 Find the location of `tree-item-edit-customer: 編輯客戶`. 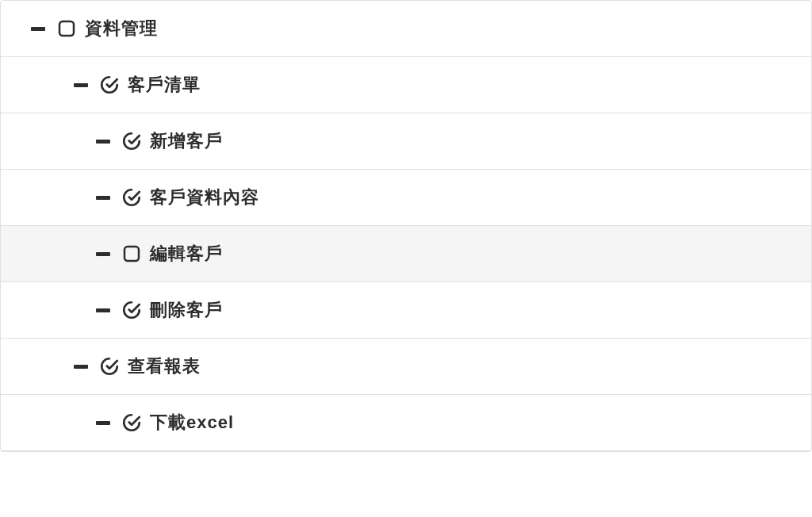

tree-item-edit-customer: 編輯客戶 is located at coordinates (406, 254).